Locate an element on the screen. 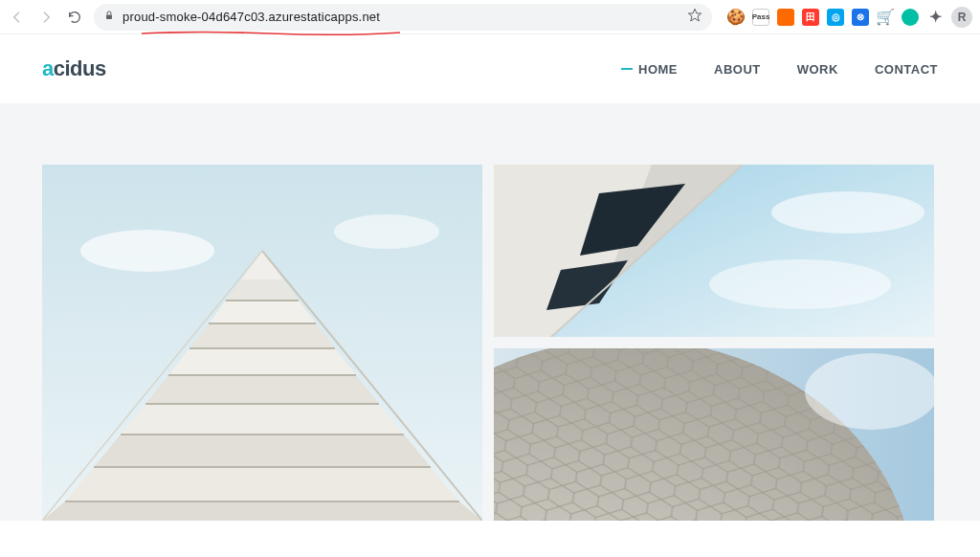 The image size is (980, 557). nav-home: HOME is located at coordinates (649, 69).